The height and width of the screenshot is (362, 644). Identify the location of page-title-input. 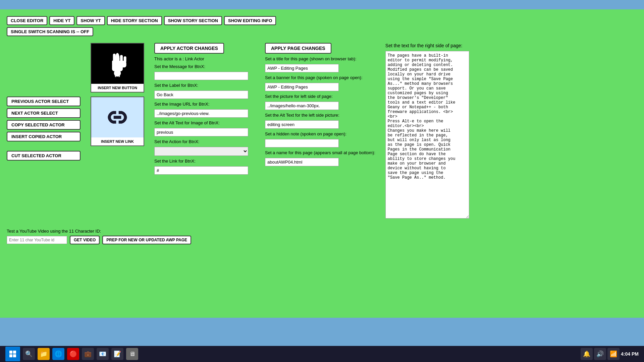
(302, 68).